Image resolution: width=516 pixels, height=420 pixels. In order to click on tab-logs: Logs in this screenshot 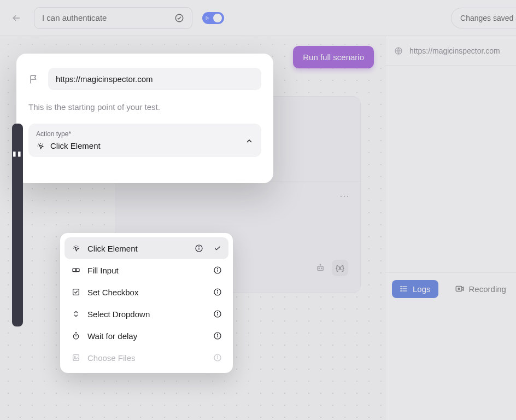, I will do `click(415, 289)`.